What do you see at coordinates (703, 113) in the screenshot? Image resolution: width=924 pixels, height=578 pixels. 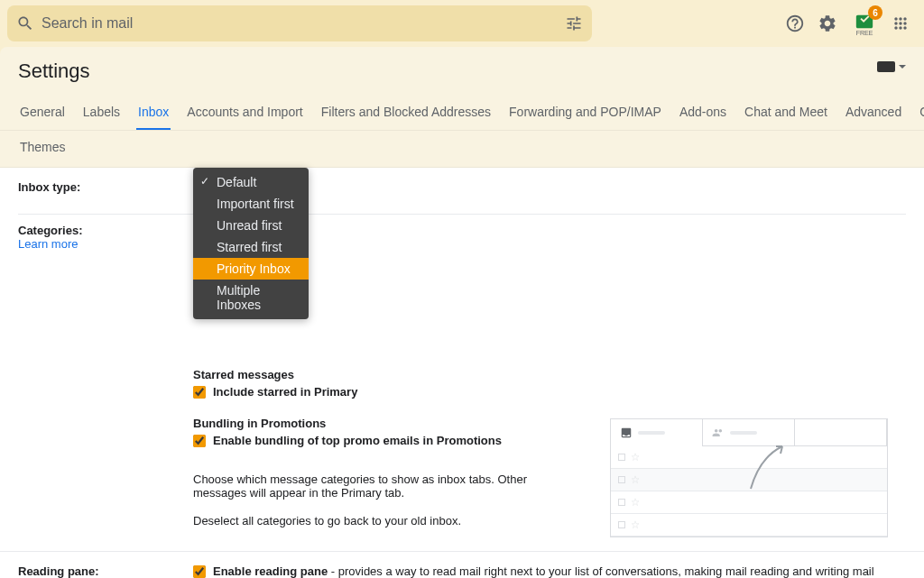 I see `tab-add-ons: Add-ons` at bounding box center [703, 113].